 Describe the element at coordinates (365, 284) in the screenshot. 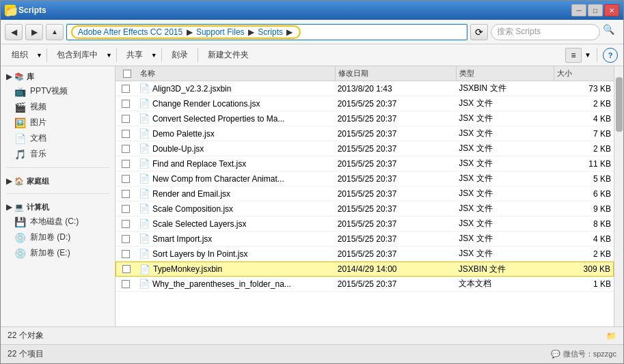

I see `table-row: 📄 Why_the_parentheses_in_folder_na... 20…` at that location.